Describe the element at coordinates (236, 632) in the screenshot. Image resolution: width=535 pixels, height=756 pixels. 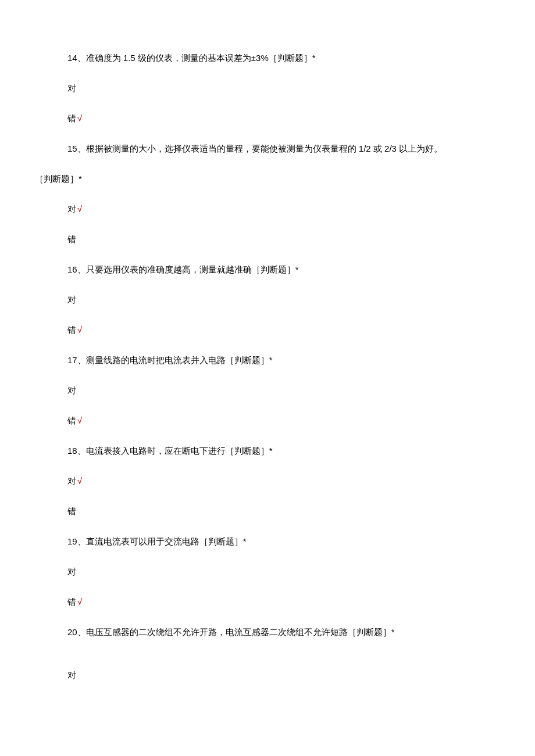
I see `question-body: 、电压互感器的二次绕组不允许开路，电流互感器二次绕组不允许短路［判断题］*` at that location.